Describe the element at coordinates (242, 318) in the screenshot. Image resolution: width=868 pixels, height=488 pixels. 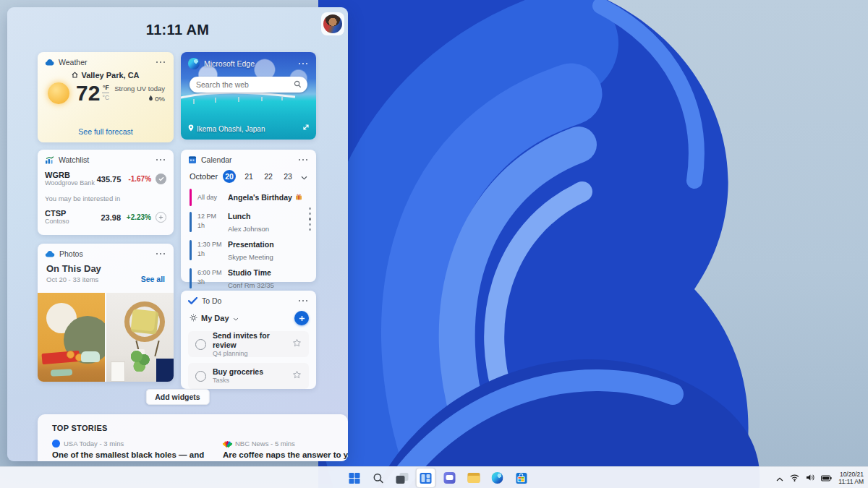
I see `my-day-selector: My Day` at that location.